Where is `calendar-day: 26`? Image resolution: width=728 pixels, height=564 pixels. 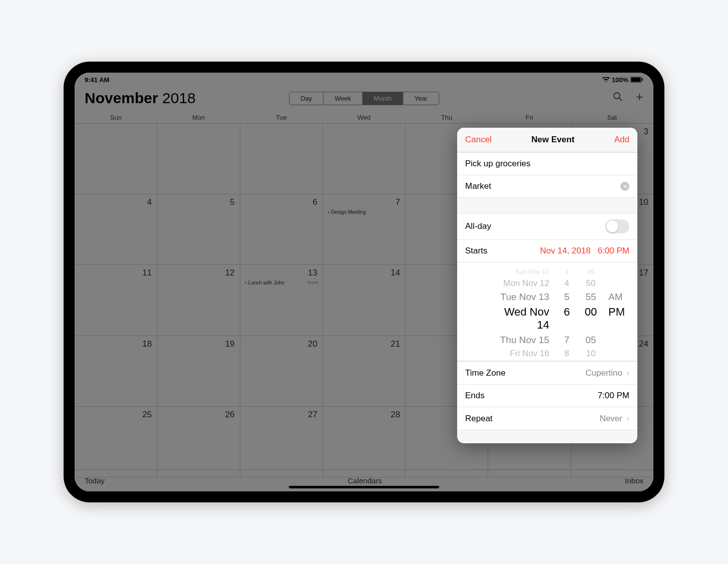
calendar-day: 26 is located at coordinates (198, 442).